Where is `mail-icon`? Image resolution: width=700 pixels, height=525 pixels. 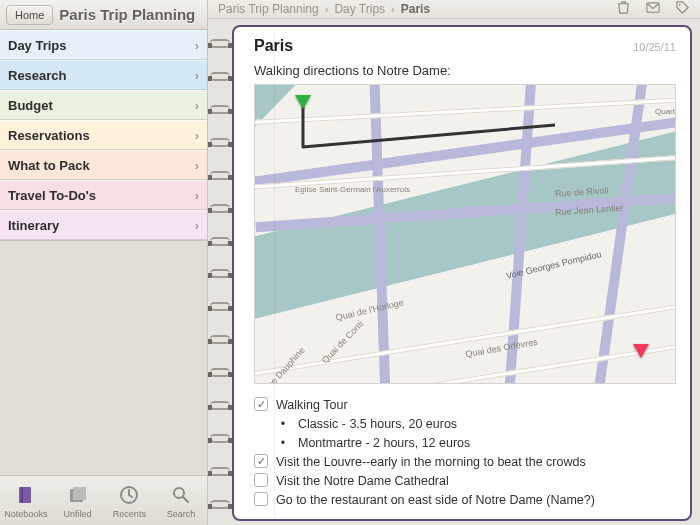
mail-icon is located at coordinates (653, 9).